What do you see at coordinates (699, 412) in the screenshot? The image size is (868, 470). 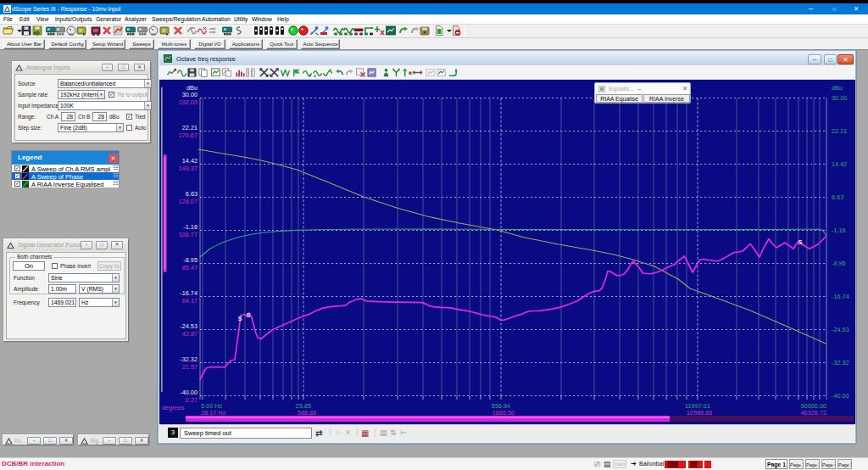 I see `svg-text: 10988.86` at bounding box center [699, 412].